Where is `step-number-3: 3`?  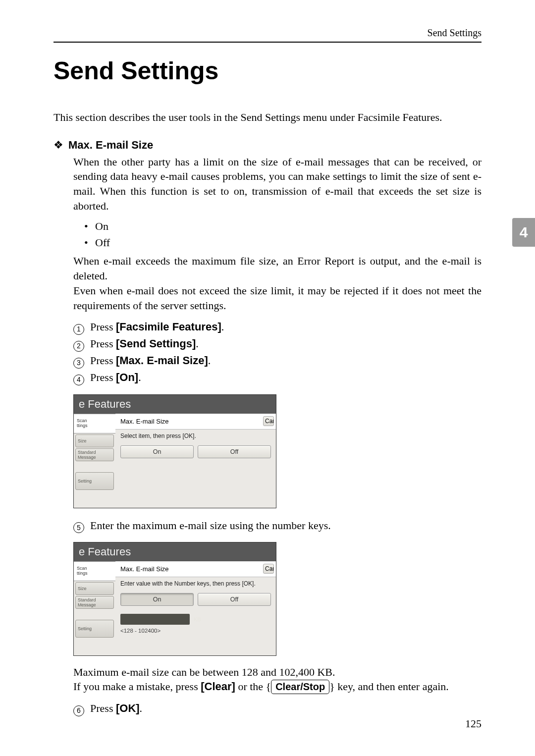
step-number-3: 3 is located at coordinates (79, 363).